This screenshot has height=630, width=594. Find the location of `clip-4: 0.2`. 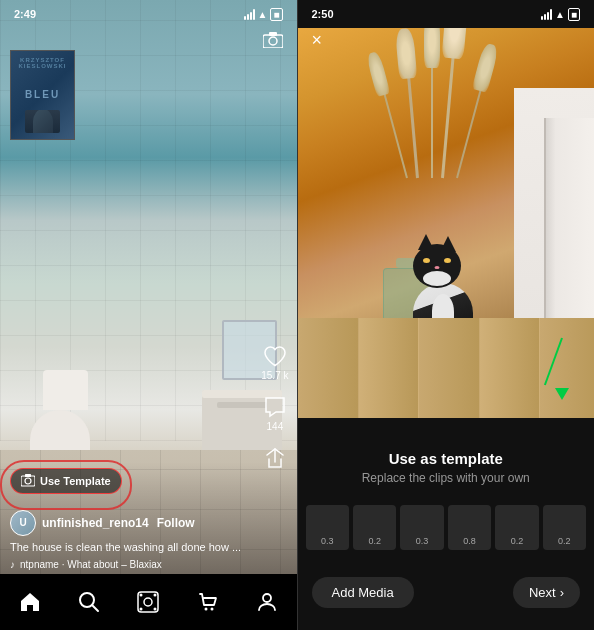

clip-4: 0.2 is located at coordinates (516, 528).